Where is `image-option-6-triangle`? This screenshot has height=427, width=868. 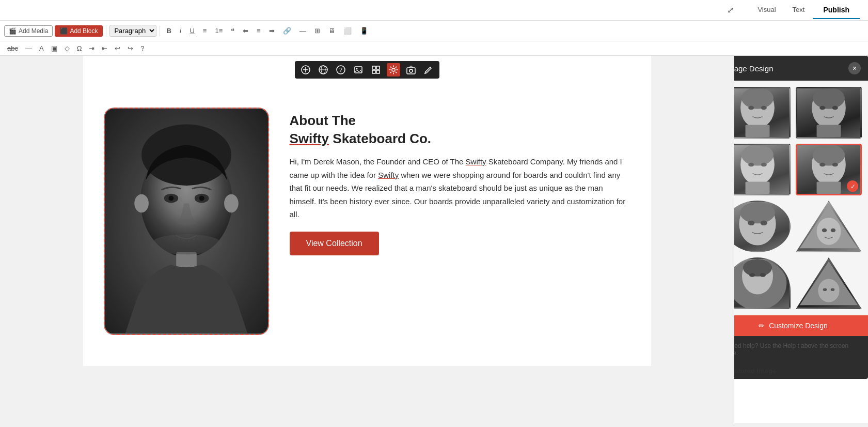
image-option-6-triangle is located at coordinates (829, 226).